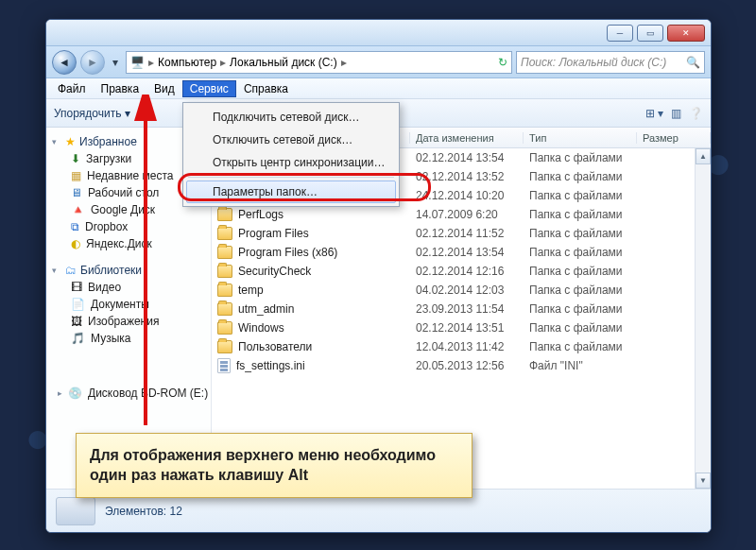 The width and height of the screenshot is (756, 550). I want to click on maximize-button: ▭, so click(650, 33).